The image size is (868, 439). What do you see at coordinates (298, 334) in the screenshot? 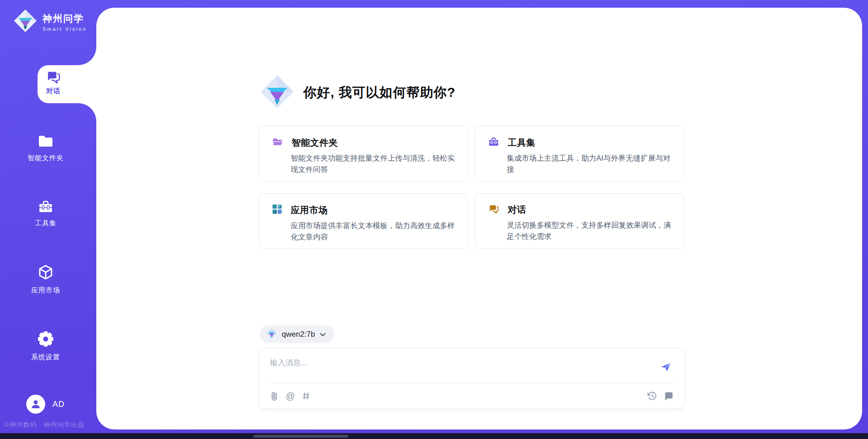
I see `model-name: qwen2:7b` at bounding box center [298, 334].